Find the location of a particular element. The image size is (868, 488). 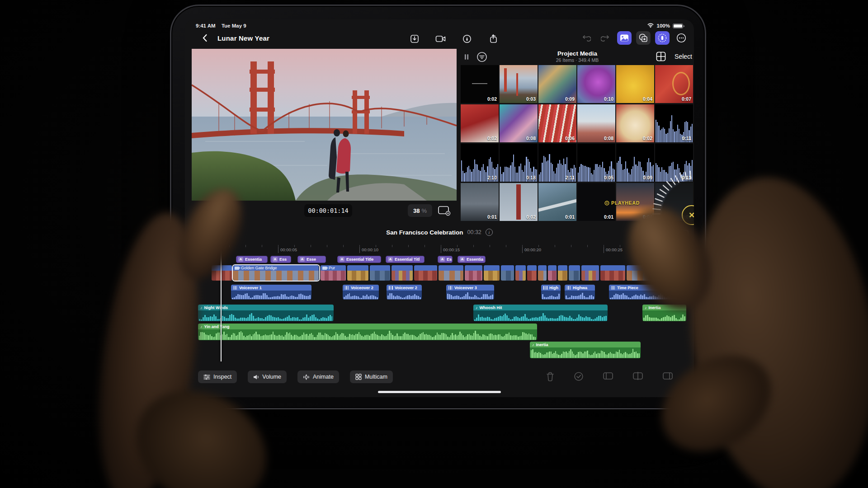

voiceover-clip: High is located at coordinates (551, 292).